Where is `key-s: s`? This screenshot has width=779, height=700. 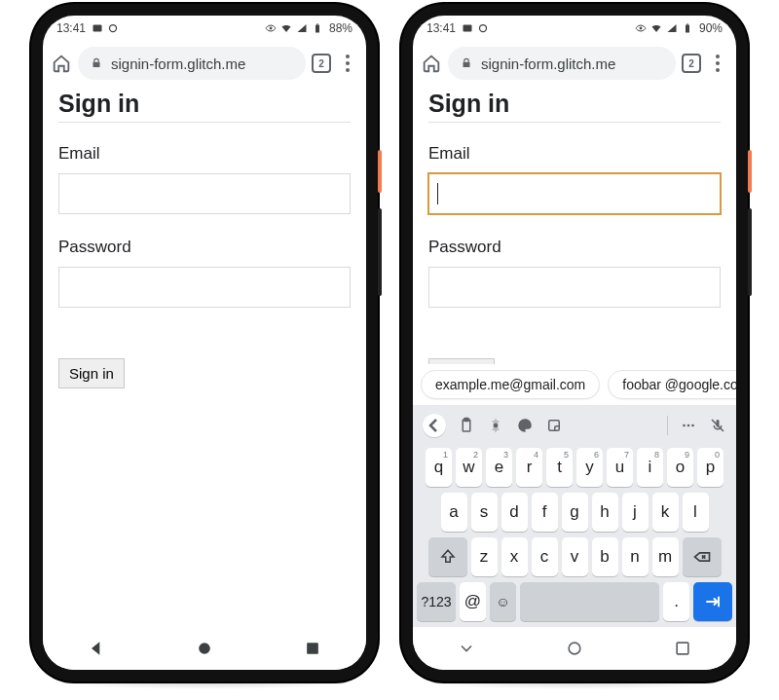
key-s: s is located at coordinates (485, 512).